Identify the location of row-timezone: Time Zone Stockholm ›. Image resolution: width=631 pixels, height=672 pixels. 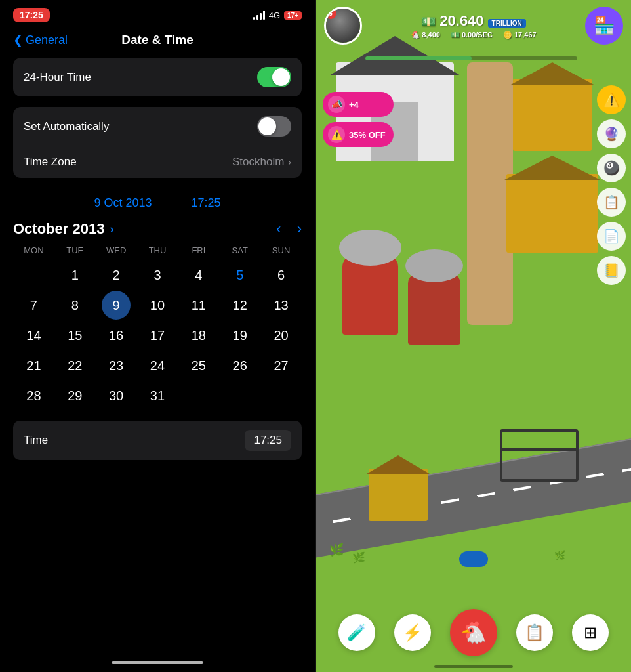
(157, 162).